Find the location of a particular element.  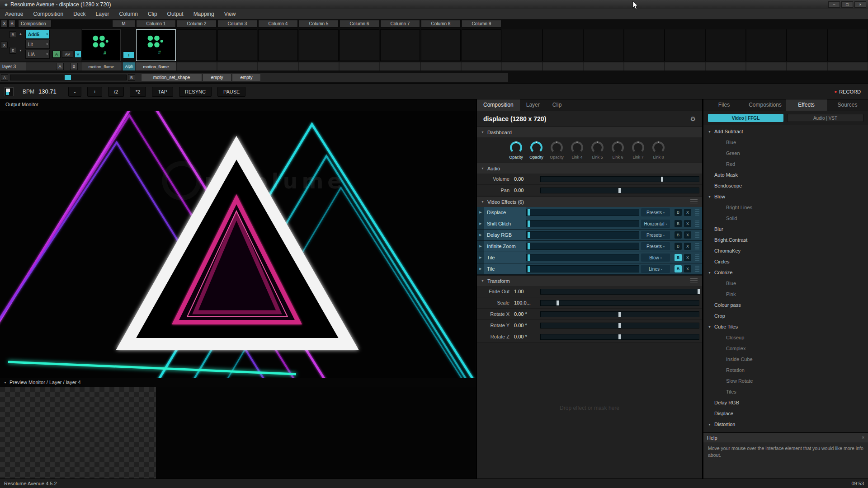

audio-section-header: Audio is located at coordinates (590, 168).